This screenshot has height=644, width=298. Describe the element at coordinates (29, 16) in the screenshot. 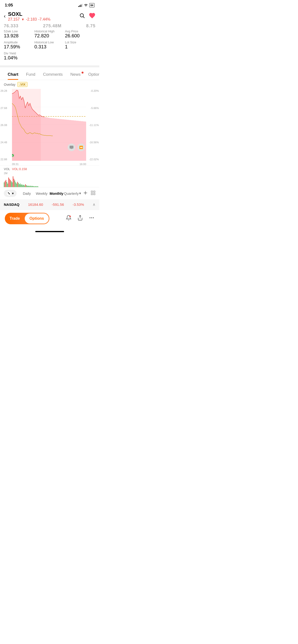

I see `ticker-block: SOXL 27.157 ▼ -2.183 -7.44%` at that location.